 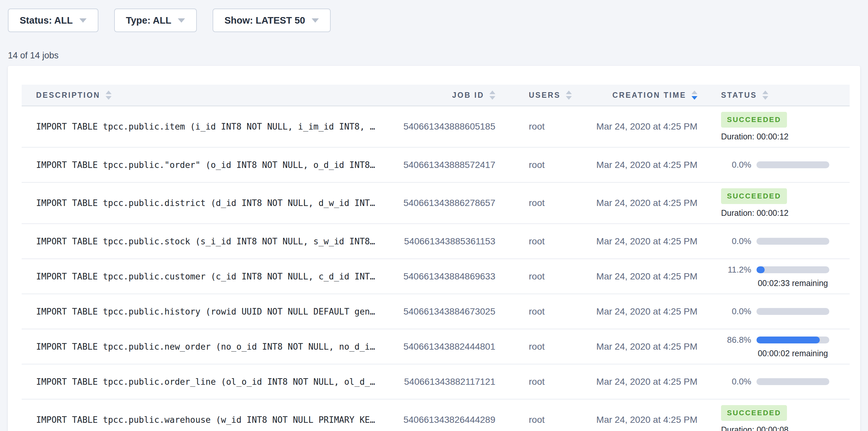 I want to click on table-row: IMPORT TABLE tpcc.public.stock (s_i_id I…, so click(x=435, y=242).